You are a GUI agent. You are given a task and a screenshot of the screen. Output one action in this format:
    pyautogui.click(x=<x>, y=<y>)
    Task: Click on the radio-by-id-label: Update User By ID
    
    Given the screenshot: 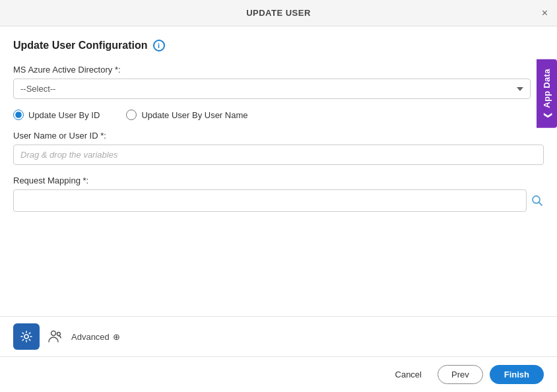 What is the action you would take?
    pyautogui.click(x=64, y=115)
    